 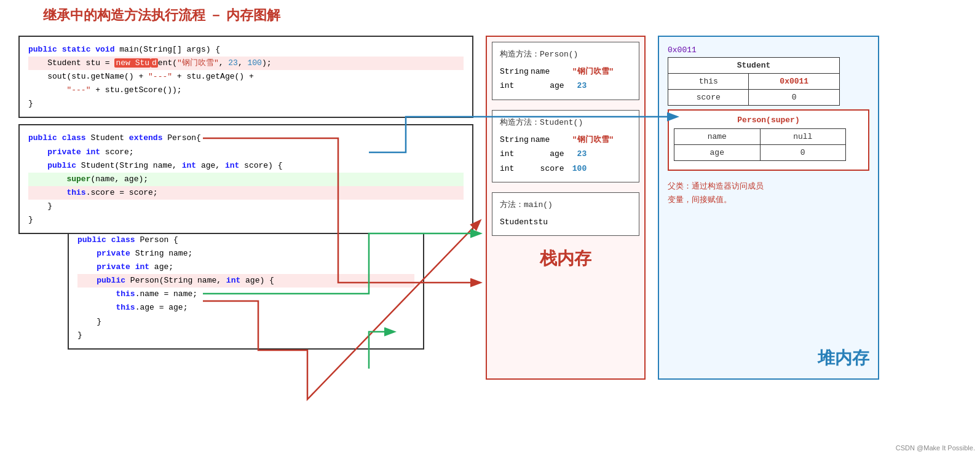 I want to click on heap-score-label: score, so click(x=708, y=98).